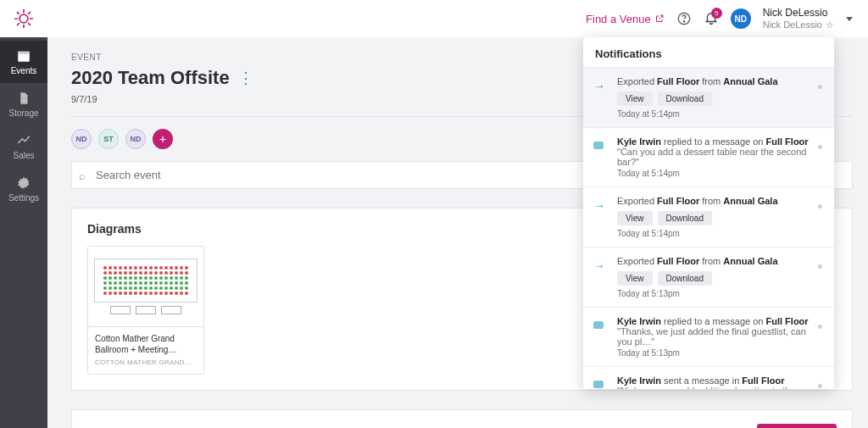  I want to click on user-name: Nick DeLessio, so click(798, 14).